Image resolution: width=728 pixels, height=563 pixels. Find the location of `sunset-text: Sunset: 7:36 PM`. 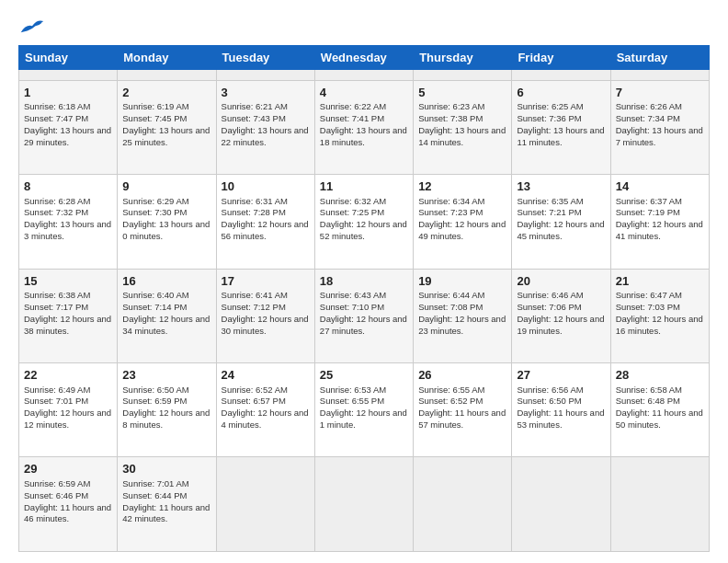

sunset-text: Sunset: 7:36 PM is located at coordinates (561, 120).